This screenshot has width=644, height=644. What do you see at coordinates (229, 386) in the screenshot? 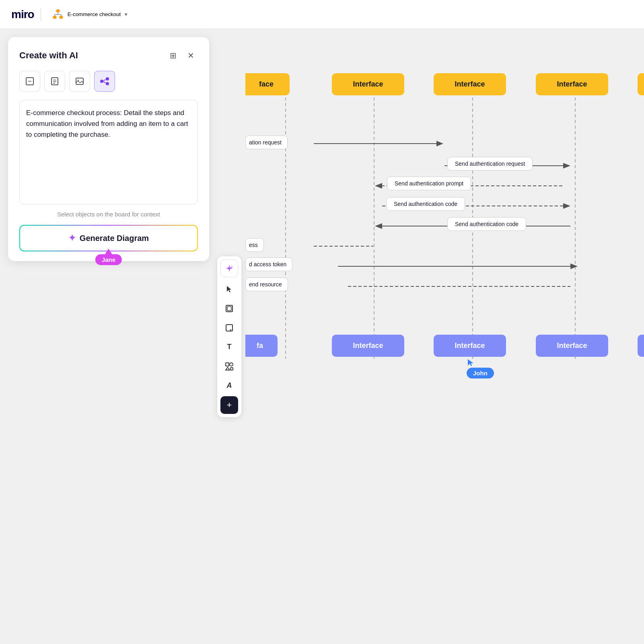
I see `smart-draw-button: A` at bounding box center [229, 386].